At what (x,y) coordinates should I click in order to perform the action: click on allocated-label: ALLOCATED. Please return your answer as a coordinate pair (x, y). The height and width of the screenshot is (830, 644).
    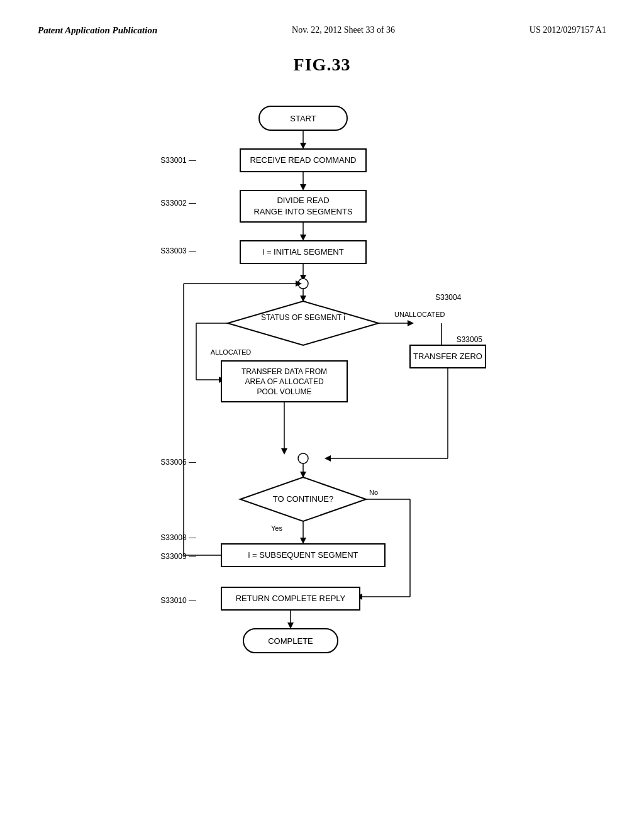
    Looking at the image, I should click on (231, 352).